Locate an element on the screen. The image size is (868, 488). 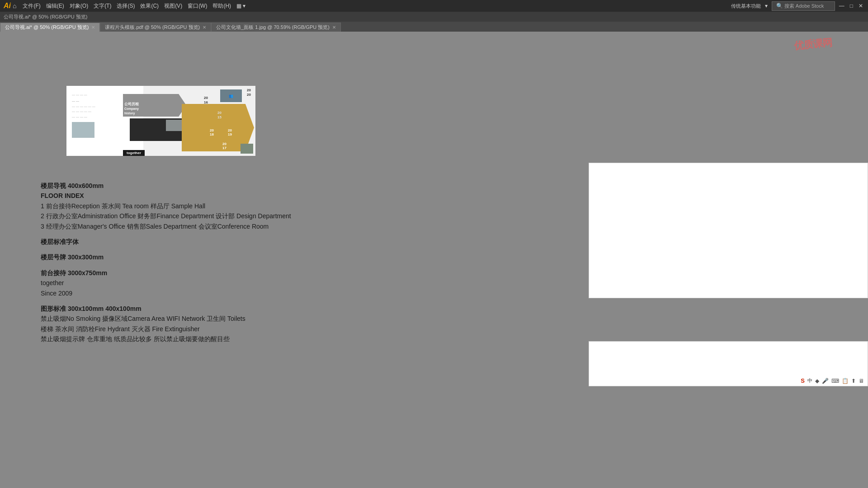
reception-together: together is located at coordinates (166, 283).